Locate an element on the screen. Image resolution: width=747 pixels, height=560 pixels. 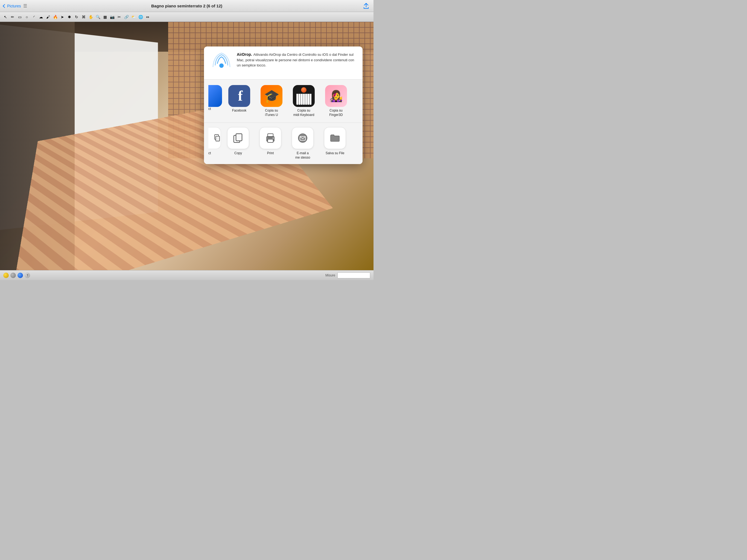
tool-magnify: 🔍 is located at coordinates (98, 17).